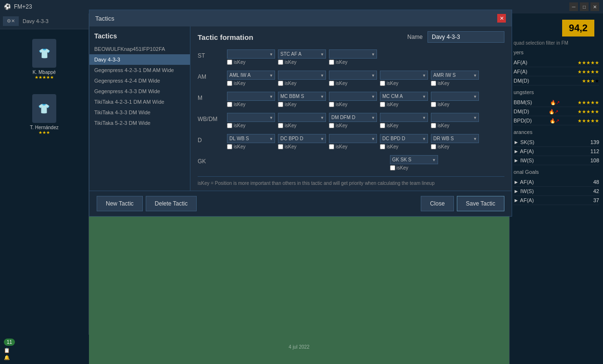 The width and height of the screenshot is (603, 364). What do you see at coordinates (302, 54) in the screenshot?
I see `pos-select-st-2: STC AF A` at bounding box center [302, 54].